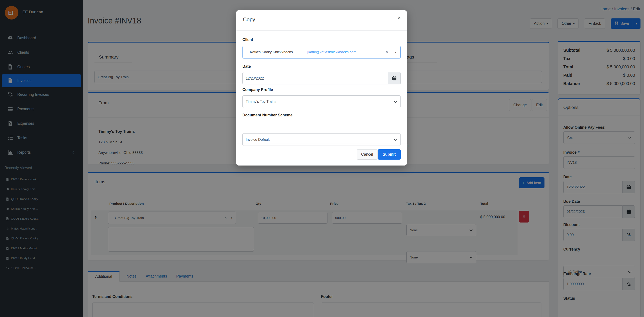 The width and height of the screenshot is (644, 317). What do you see at coordinates (268, 115) in the screenshot?
I see `doc-scheme-label: Document Number Scheme` at bounding box center [268, 115].